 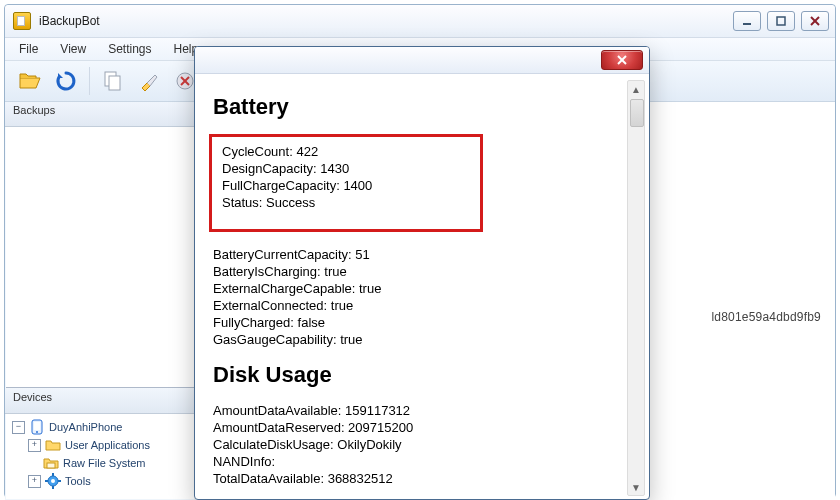 I want to click on tree-user-apps-label: User Applications, so click(x=108, y=445).